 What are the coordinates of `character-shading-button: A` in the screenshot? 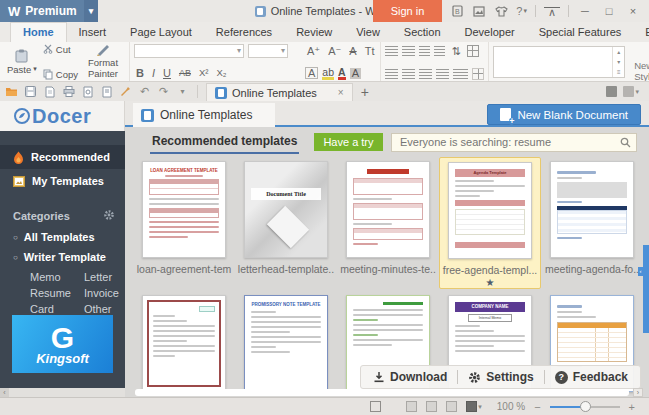 It's located at (356, 74).